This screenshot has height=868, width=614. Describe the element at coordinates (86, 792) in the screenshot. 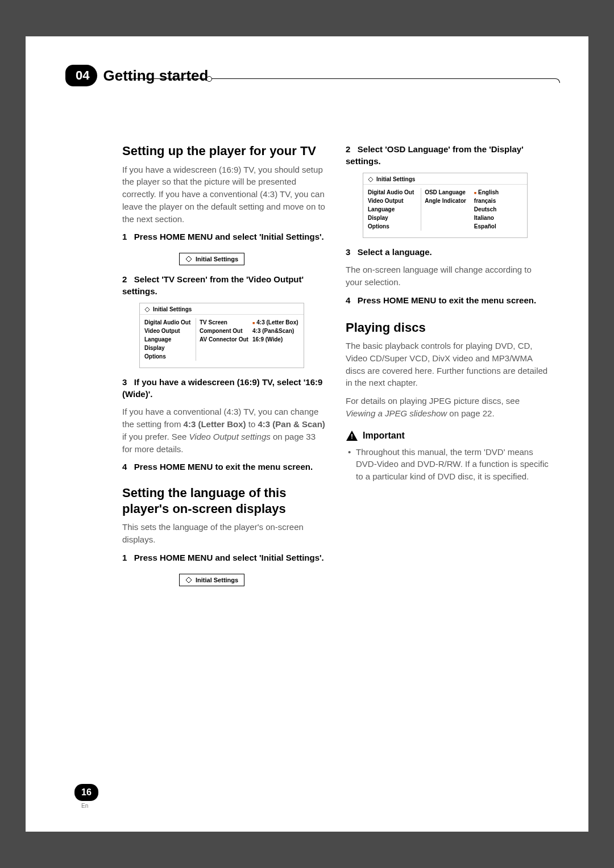

I see `page-number-badge: 16` at that location.